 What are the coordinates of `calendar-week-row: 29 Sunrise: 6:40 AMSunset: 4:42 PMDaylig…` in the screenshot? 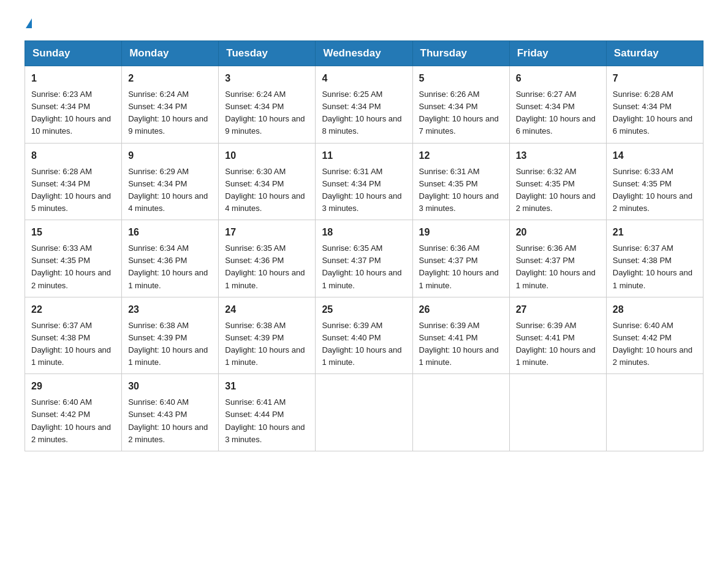 It's located at (364, 413).